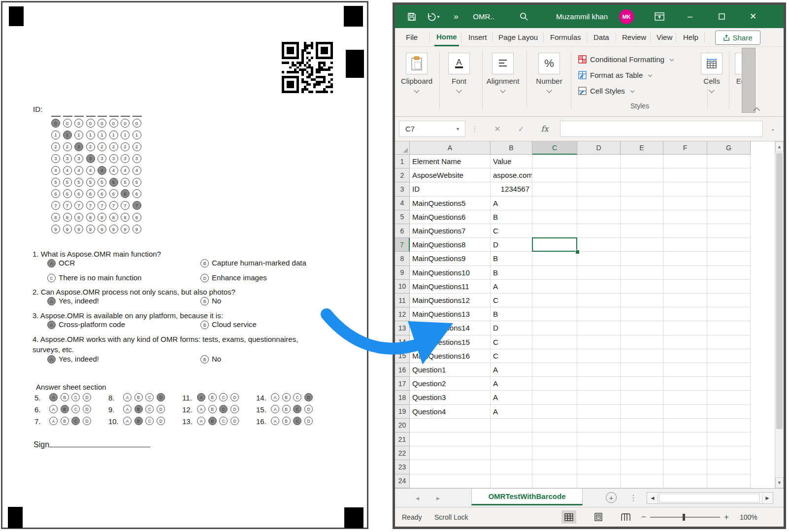 The image size is (790, 532). Describe the element at coordinates (642, 245) in the screenshot. I see `cell-E7` at that location.